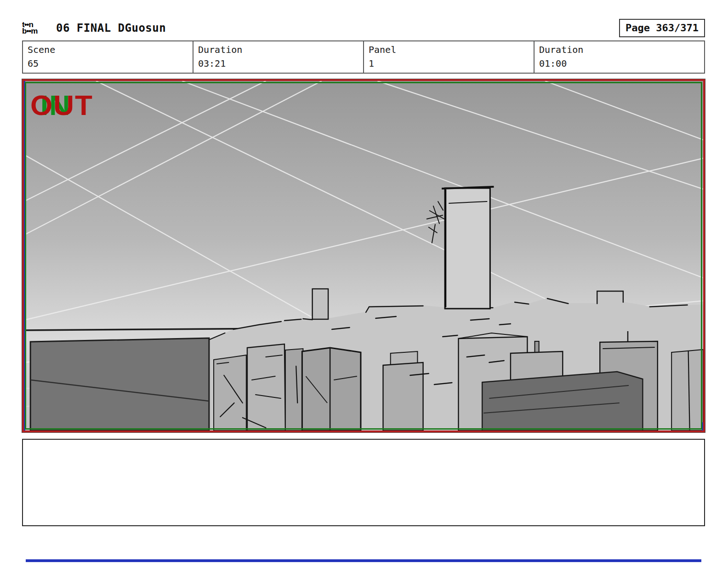  Describe the element at coordinates (25, 256) in the screenshot. I see `camera-frame-blue-edge` at that location.